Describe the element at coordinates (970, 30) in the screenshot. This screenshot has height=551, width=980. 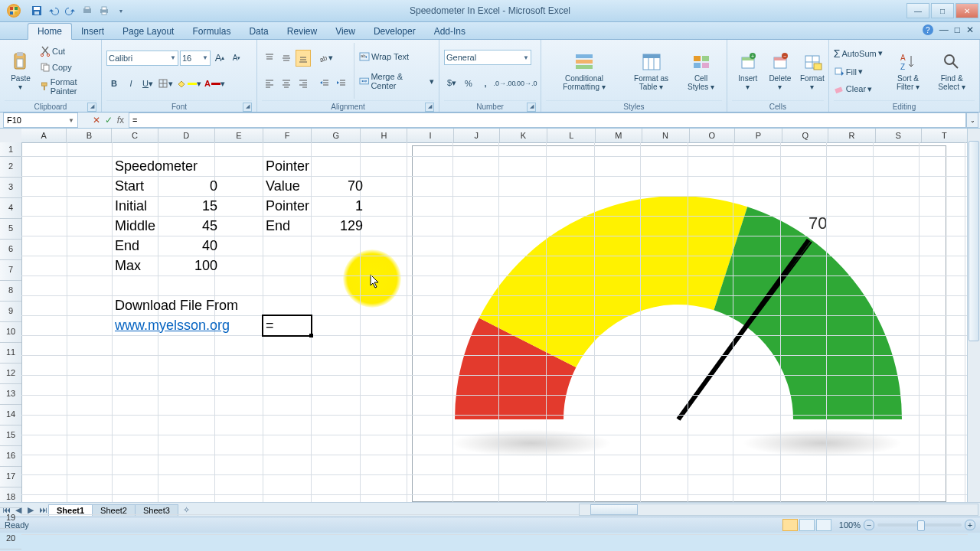
I see `doc-close-icon: ✕` at that location.